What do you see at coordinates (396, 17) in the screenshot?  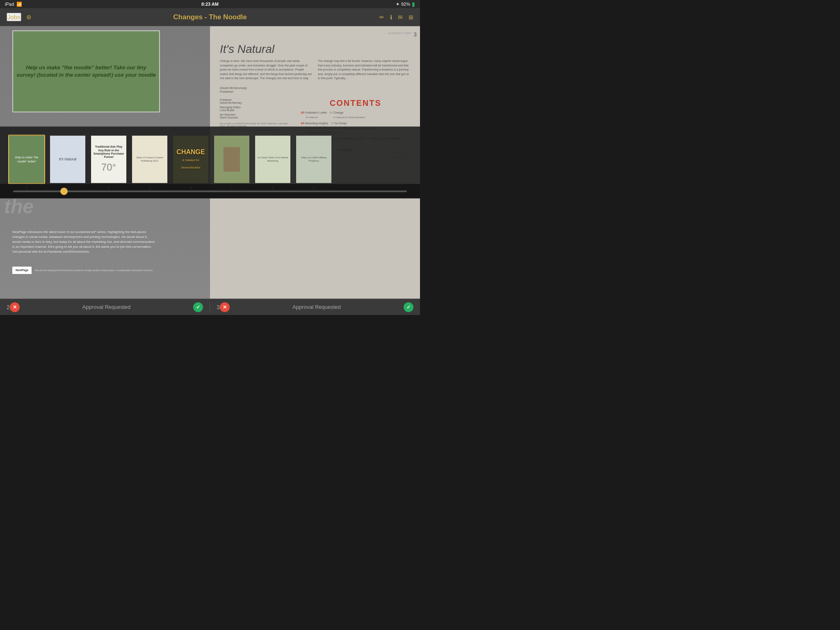 I see `toolbar-right: ✏ ℹ ✉ ⊞` at bounding box center [396, 17].